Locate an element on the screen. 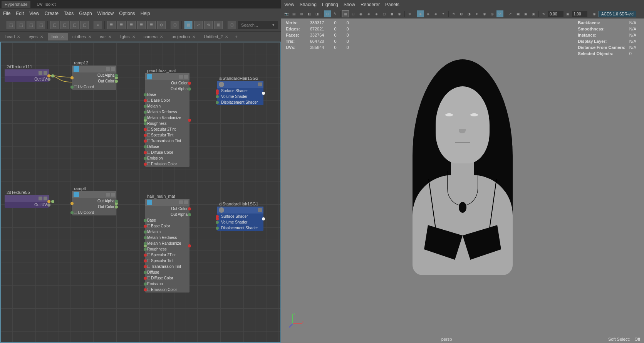 This screenshot has width=644, height=343. node-peachfuzz-mat: peachfuzz_mat Out Color Out Alpha Base B… is located at coordinates (167, 120).